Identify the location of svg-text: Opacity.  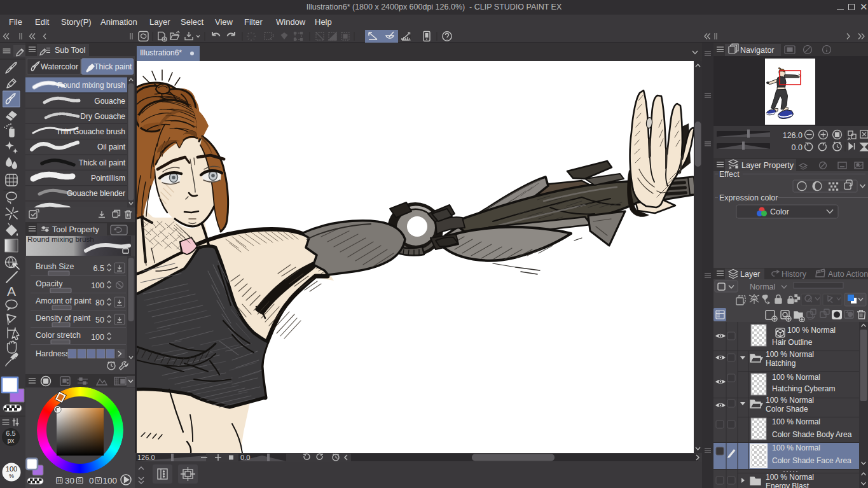
(50, 284).